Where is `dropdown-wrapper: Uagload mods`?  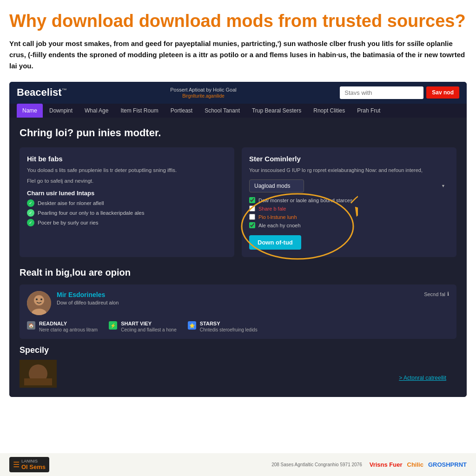
dropdown-wrapper: Uagload mods is located at coordinates (349, 186).